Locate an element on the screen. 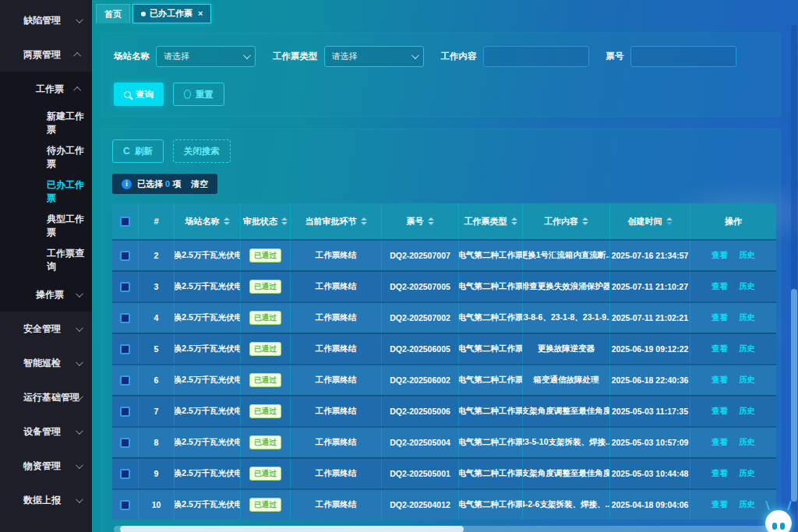  horizontal-scrollbar-thumb is located at coordinates (291, 529).